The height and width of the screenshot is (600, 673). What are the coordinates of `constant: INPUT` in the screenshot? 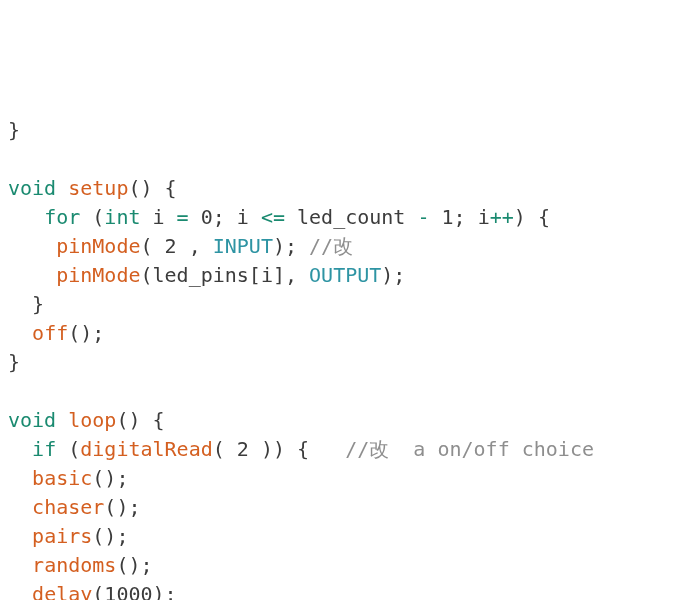 It's located at (243, 246).